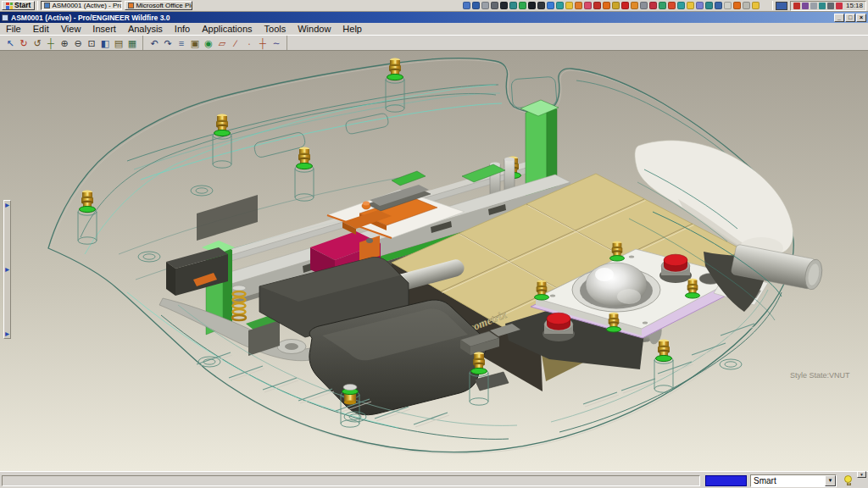  I want to click on reorient-view-icon: ↺, so click(37, 43).